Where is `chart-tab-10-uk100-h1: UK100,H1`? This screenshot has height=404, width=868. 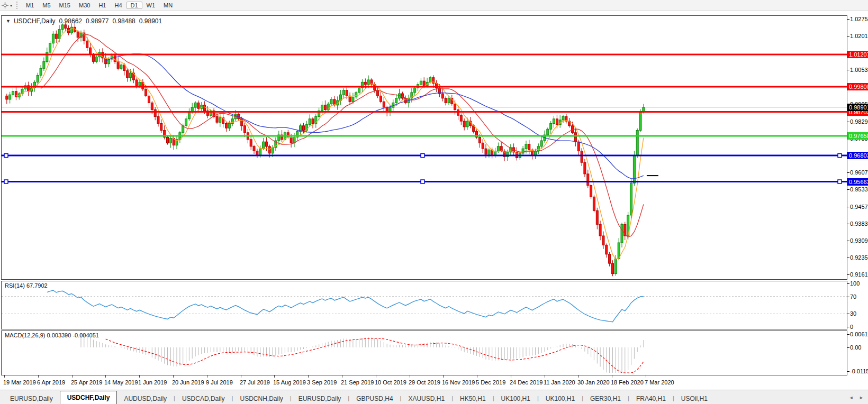
chart-tab-10-uk100-h1: UK100,H1 is located at coordinates (560, 399).